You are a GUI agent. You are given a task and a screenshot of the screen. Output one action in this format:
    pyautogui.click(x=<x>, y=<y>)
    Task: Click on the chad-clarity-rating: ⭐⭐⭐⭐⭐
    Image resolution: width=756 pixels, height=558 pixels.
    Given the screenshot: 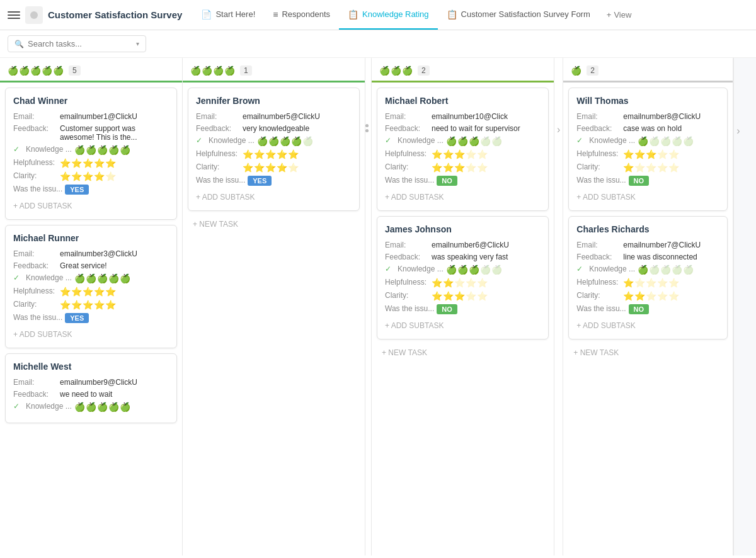 What is the action you would take?
    pyautogui.click(x=88, y=176)
    